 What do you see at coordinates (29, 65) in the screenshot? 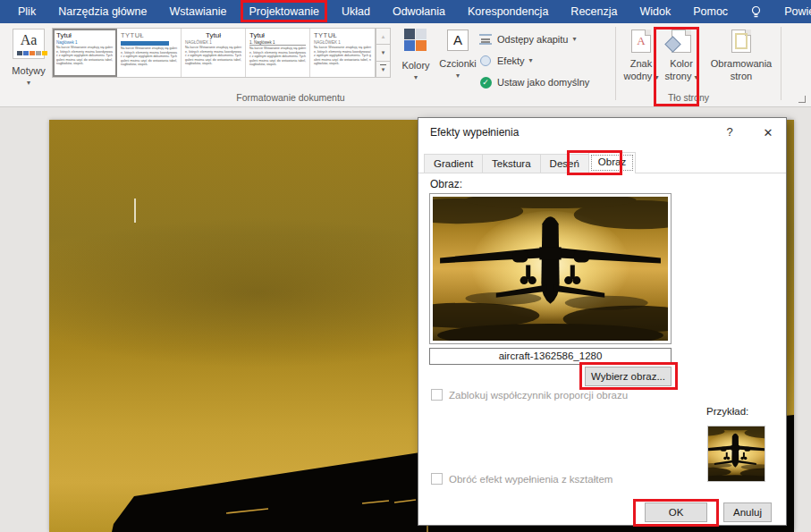
I see `themes-button: Aa Motywy ▾` at bounding box center [29, 65].